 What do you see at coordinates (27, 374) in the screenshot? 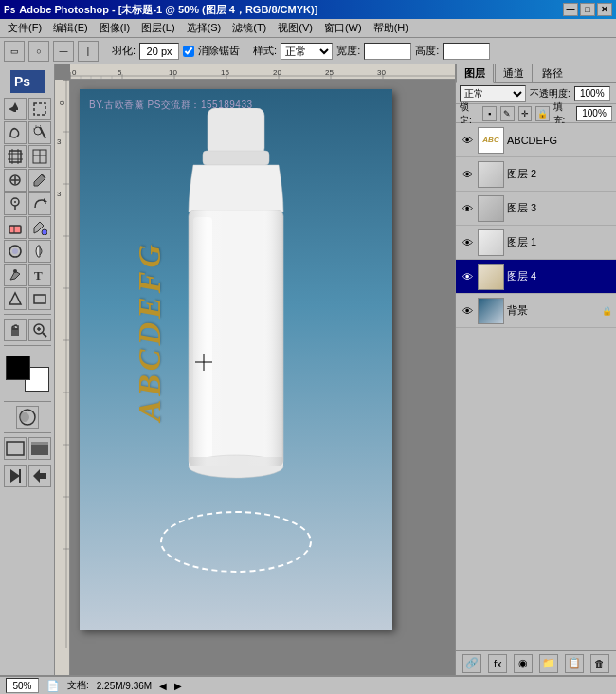
I see `color-swatch-area` at bounding box center [27, 374].